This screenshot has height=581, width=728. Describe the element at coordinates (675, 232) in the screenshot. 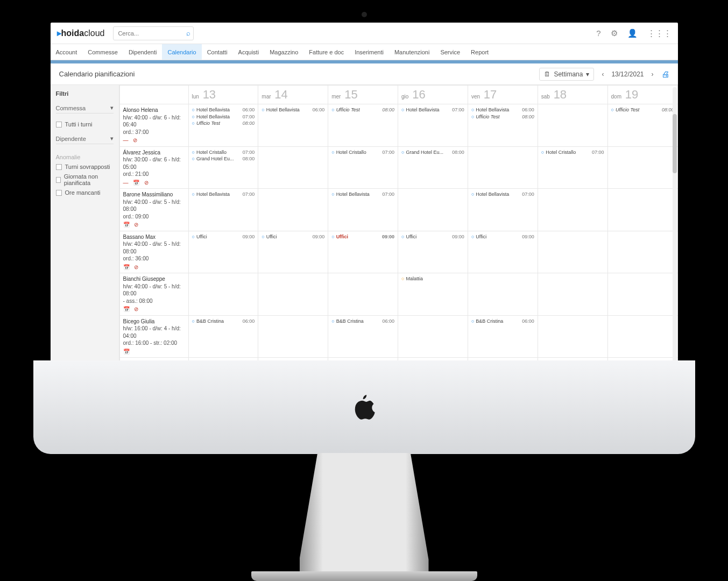

I see `scrollbar` at that location.